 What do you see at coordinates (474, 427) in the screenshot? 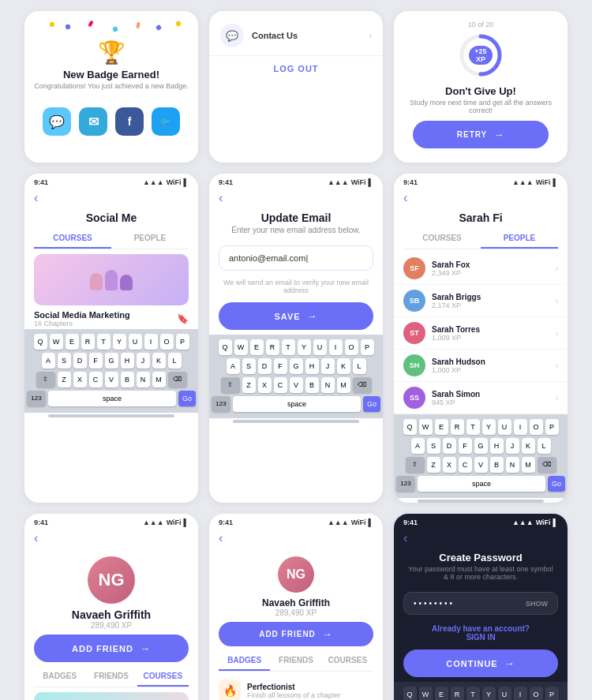
I see `sarah-key-t: T` at bounding box center [474, 427].